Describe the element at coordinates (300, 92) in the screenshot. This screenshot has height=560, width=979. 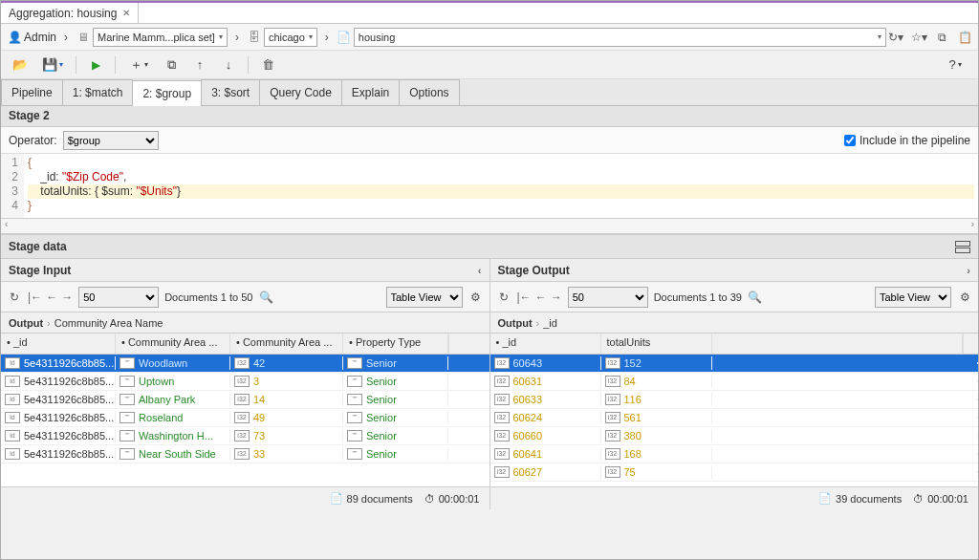
I see `tab-query-code: Query Code` at that location.